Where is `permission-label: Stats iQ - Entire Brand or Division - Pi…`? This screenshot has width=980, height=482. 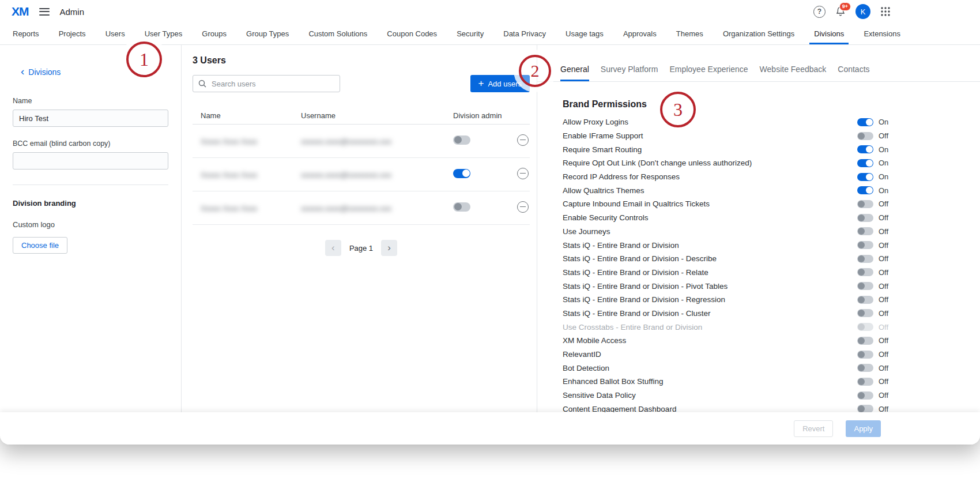
permission-label: Stats iQ - Entire Brand or Division - Pi… is located at coordinates (710, 286).